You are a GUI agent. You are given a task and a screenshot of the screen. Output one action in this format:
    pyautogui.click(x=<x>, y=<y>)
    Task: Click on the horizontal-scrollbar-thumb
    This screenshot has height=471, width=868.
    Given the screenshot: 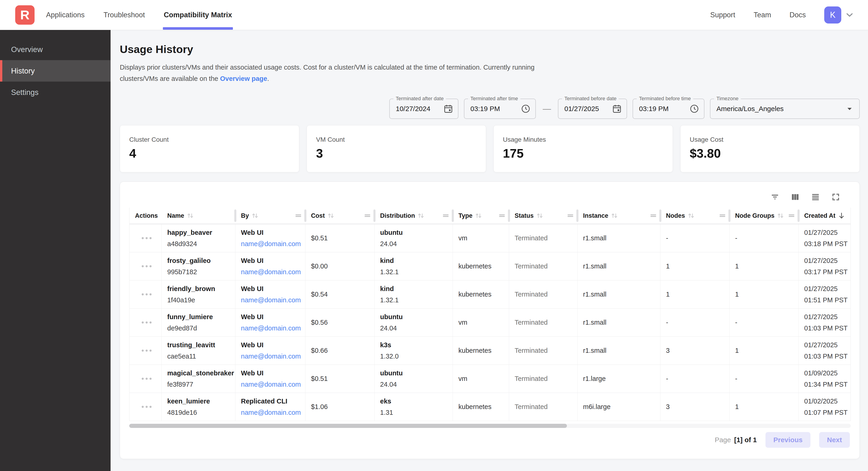 What is the action you would take?
    pyautogui.click(x=348, y=426)
    